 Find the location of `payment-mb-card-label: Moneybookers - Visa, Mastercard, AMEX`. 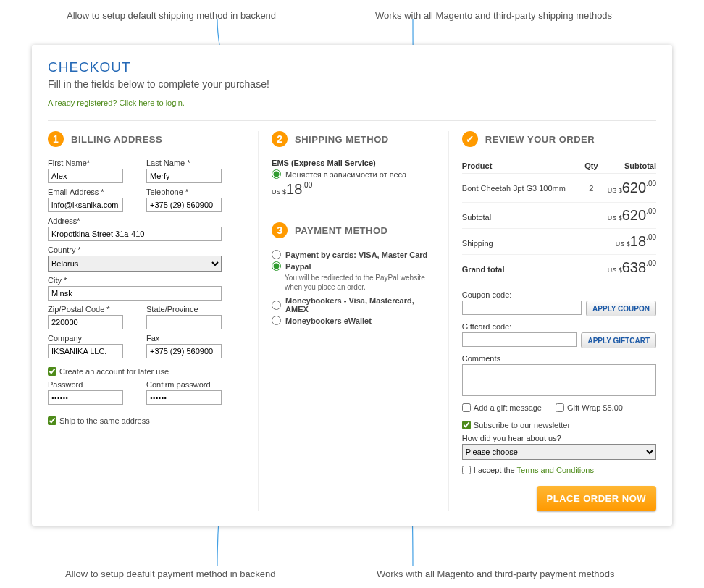

payment-mb-card-label: Moneybookers - Visa, Mastercard, AMEX is located at coordinates (361, 305).